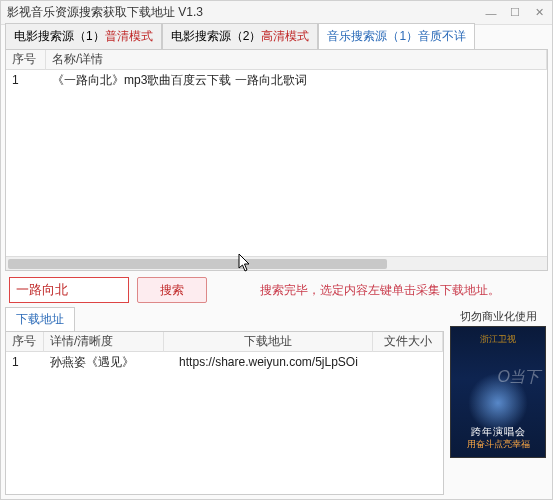 Image resolution: width=553 pixels, height=500 pixels. I want to click on table-row: 1 《一路向北》mp3歌曲百度云下载 一路向北歌词, so click(276, 80).